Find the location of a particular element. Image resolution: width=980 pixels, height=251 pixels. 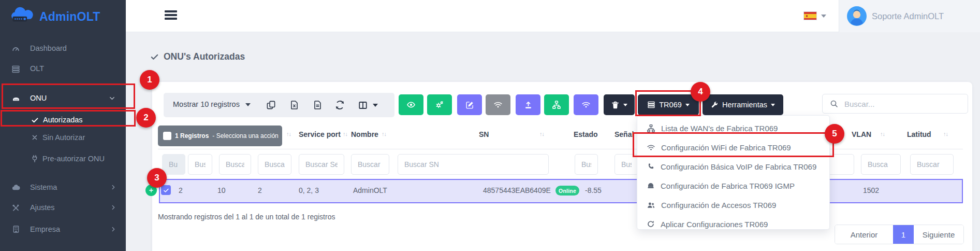

sidebar-item-olt: OLT is located at coordinates (63, 69).